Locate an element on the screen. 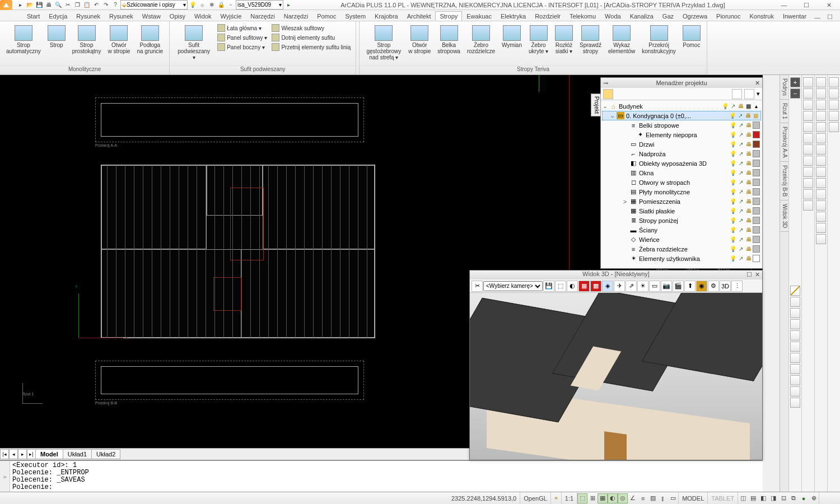  qat-undo-icon: ↶ is located at coordinates (96, 5).